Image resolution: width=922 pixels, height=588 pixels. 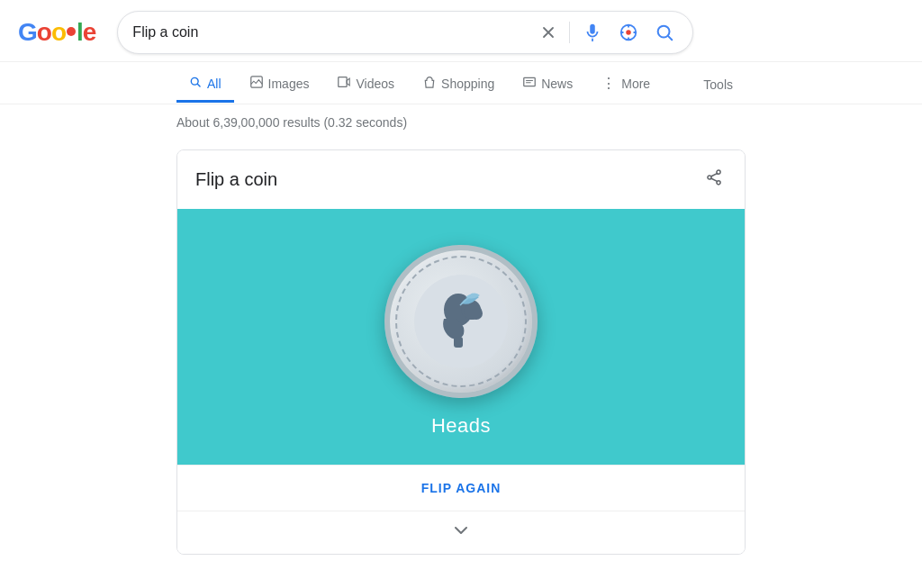 I want to click on results-count: About 6,39,00,000 results (0.32 seconds), so click(x=292, y=122).